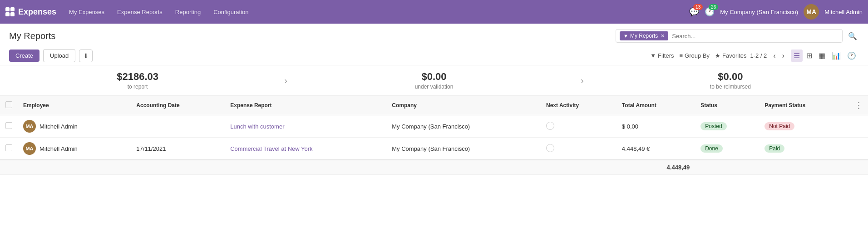 This screenshot has height=228, width=868. I want to click on group-by-label: Group By, so click(697, 55).